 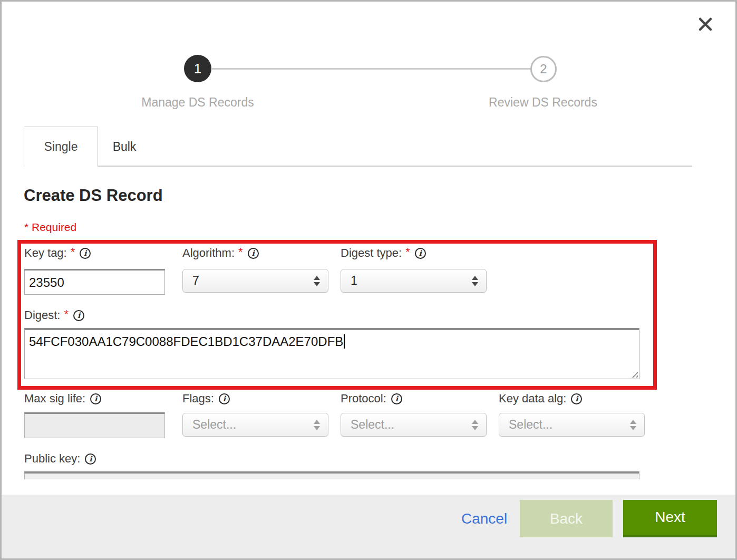 What do you see at coordinates (61, 147) in the screenshot?
I see `tab-single: Single` at bounding box center [61, 147].